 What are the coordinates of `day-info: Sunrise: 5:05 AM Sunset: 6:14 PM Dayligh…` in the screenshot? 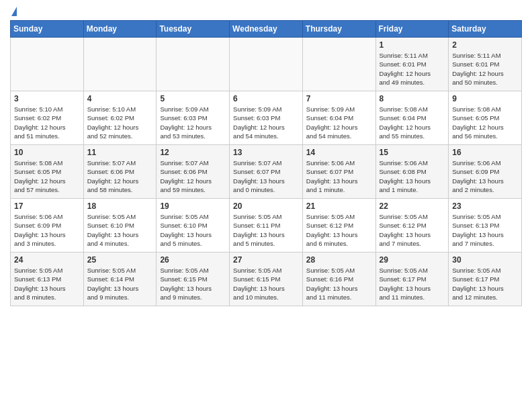 It's located at (120, 283).